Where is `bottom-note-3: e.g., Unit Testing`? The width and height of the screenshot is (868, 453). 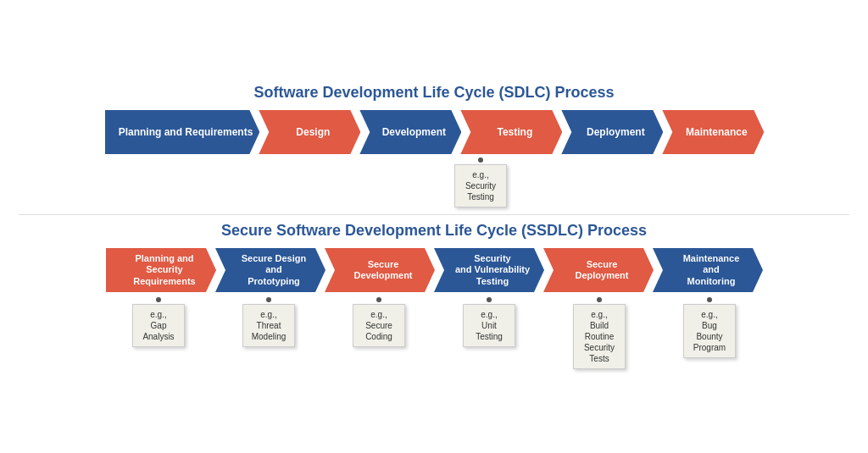 bottom-note-3: e.g., Unit Testing is located at coordinates (489, 325).